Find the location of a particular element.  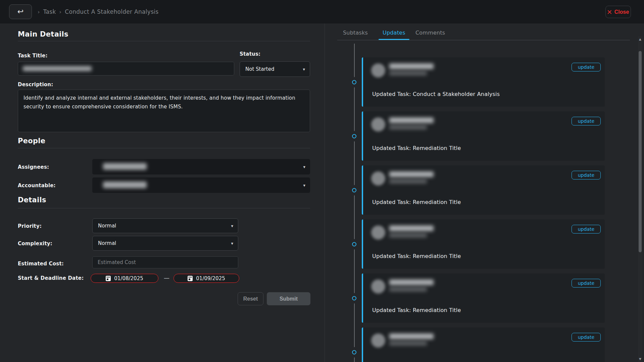

accountable-select: ▾ is located at coordinates (201, 185).